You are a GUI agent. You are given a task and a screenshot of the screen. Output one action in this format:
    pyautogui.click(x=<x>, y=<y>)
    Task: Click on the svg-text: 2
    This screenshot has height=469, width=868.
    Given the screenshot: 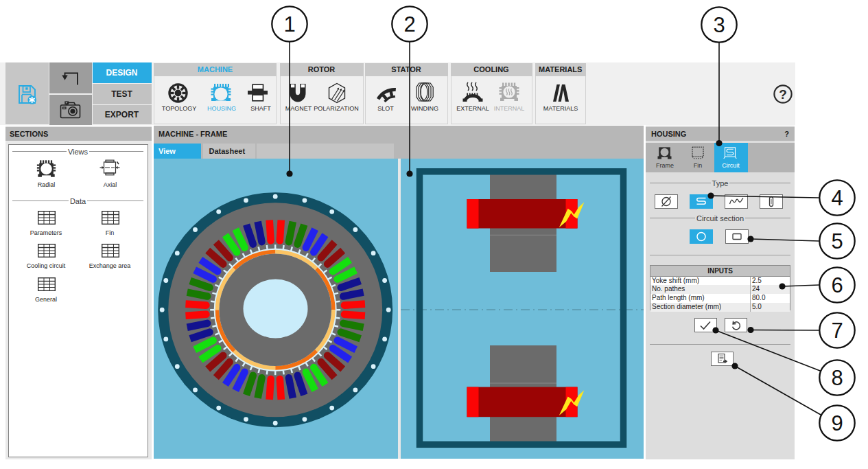 What is the action you would take?
    pyautogui.click(x=409, y=25)
    